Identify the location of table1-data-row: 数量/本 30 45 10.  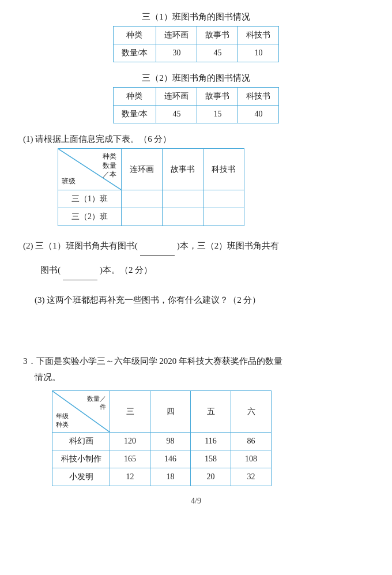
(196, 53).